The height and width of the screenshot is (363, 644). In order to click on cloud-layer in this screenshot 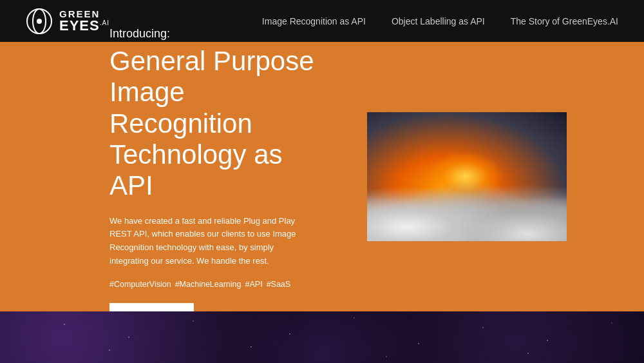, I will do `click(467, 206)`.